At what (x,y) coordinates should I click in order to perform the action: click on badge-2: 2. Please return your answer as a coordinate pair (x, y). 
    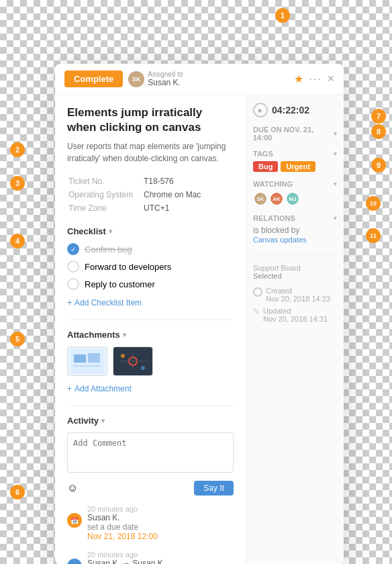
    Looking at the image, I should click on (17, 150).